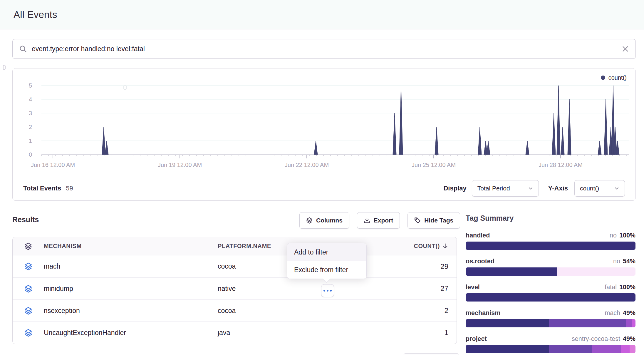 This screenshot has height=355, width=644. What do you see at coordinates (35, 15) in the screenshot?
I see `page-title: All Events` at bounding box center [35, 15].